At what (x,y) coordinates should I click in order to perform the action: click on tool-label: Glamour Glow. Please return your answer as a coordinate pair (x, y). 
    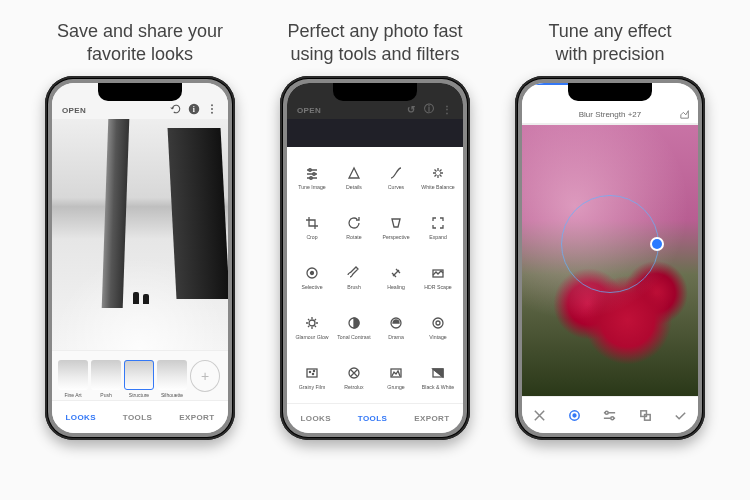
    Looking at the image, I should click on (312, 337).